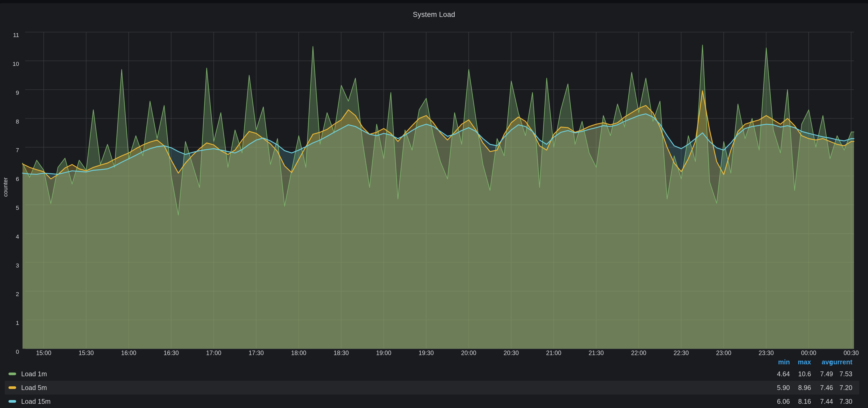 Image resolution: width=868 pixels, height=408 pixels. What do you see at coordinates (784, 362) in the screenshot?
I see `stat-column-min: min` at bounding box center [784, 362].